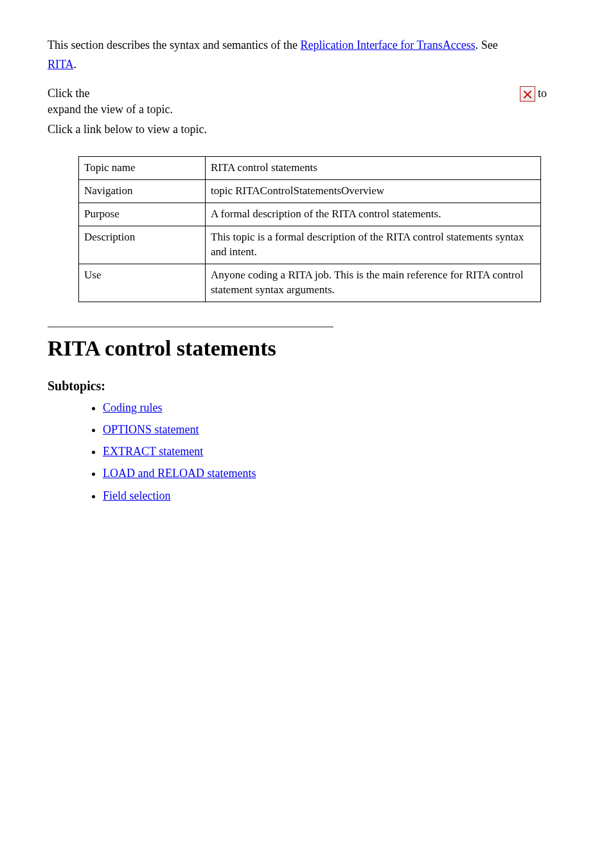 The image size is (613, 868). Describe the element at coordinates (306, 102) in the screenshot. I see `expand-instruction-line: Click the to expand the view of a topic.` at that location.